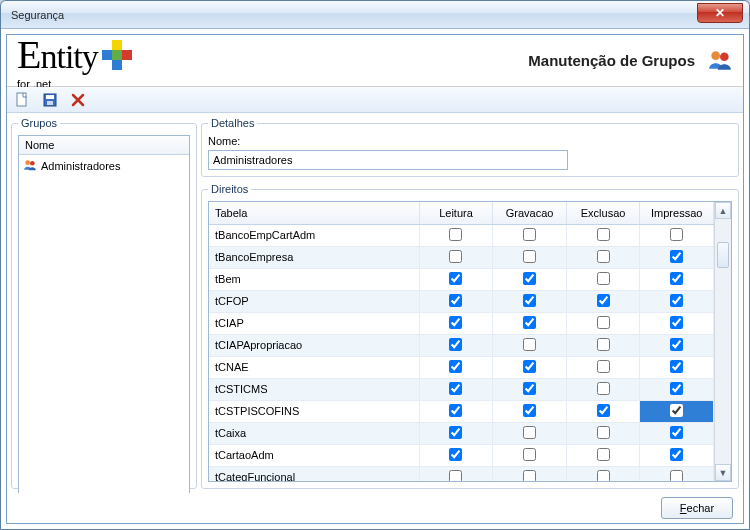 The height and width of the screenshot is (530, 750). What do you see at coordinates (697, 508) in the screenshot?
I see `close-dialog-button: Fechar` at bounding box center [697, 508].